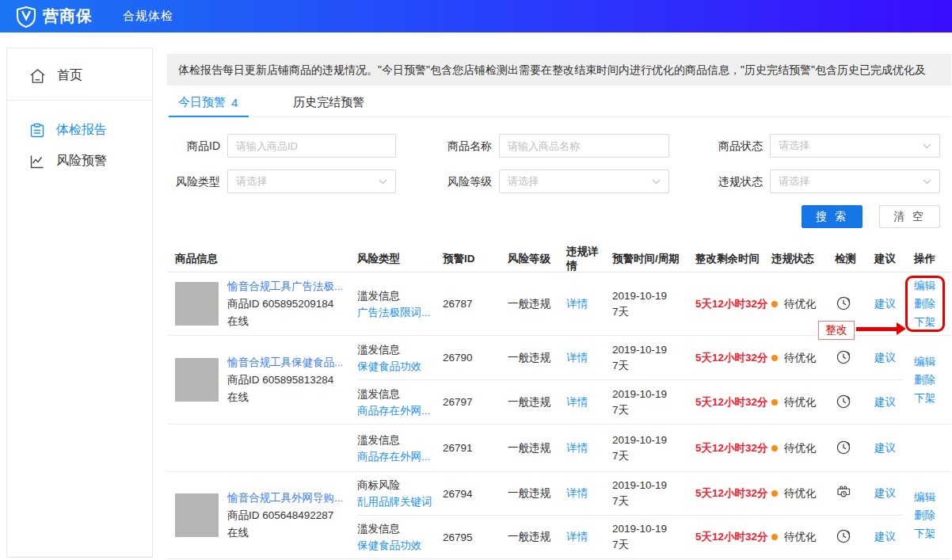  What do you see at coordinates (585, 146) in the screenshot?
I see `product-name-input` at bounding box center [585, 146].